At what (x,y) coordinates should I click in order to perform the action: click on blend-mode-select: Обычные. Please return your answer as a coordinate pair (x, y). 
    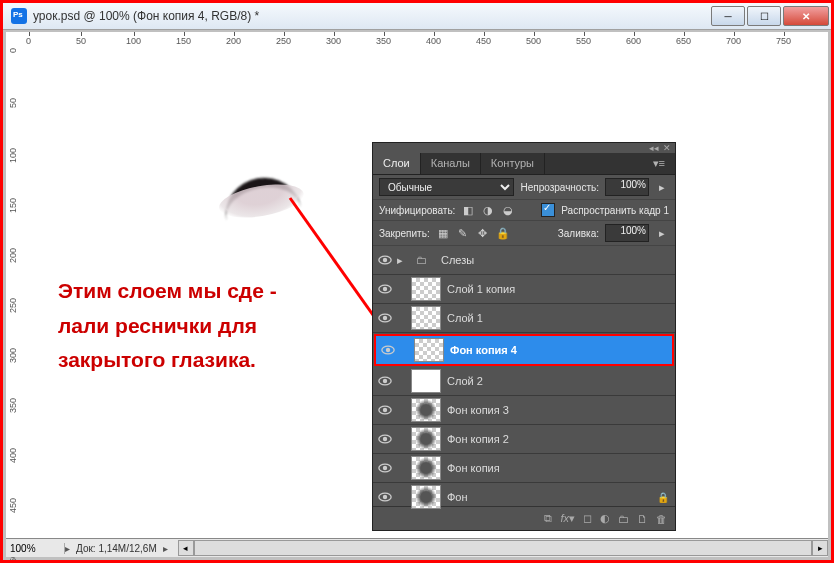
    Looking at the image, I should click on (446, 187).